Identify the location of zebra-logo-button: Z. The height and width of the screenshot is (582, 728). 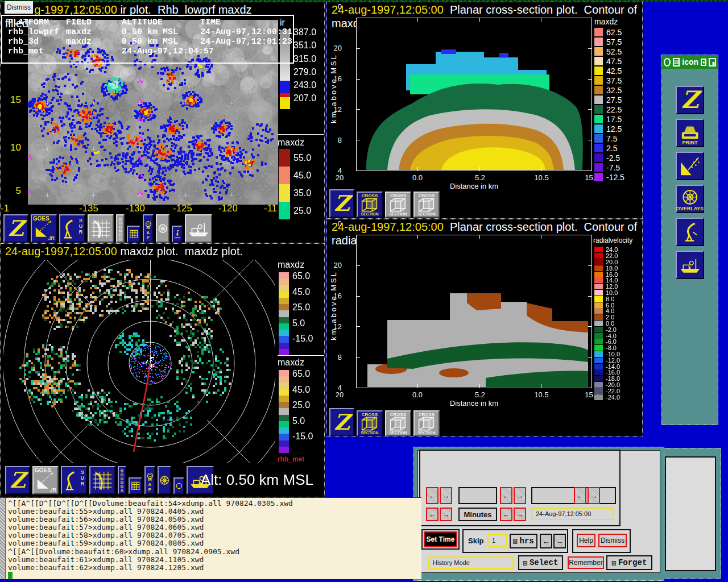
(690, 100).